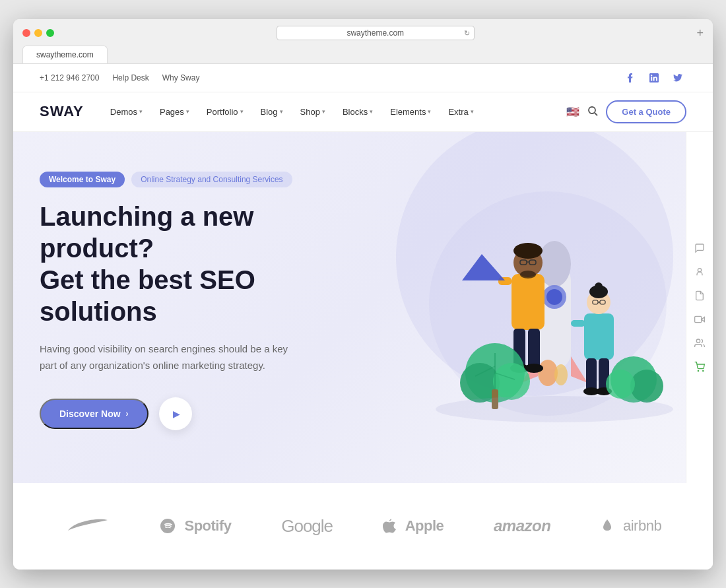 Image resolution: width=726 pixels, height=588 pixels. I want to click on active-tab: swaytheme.com, so click(65, 54).